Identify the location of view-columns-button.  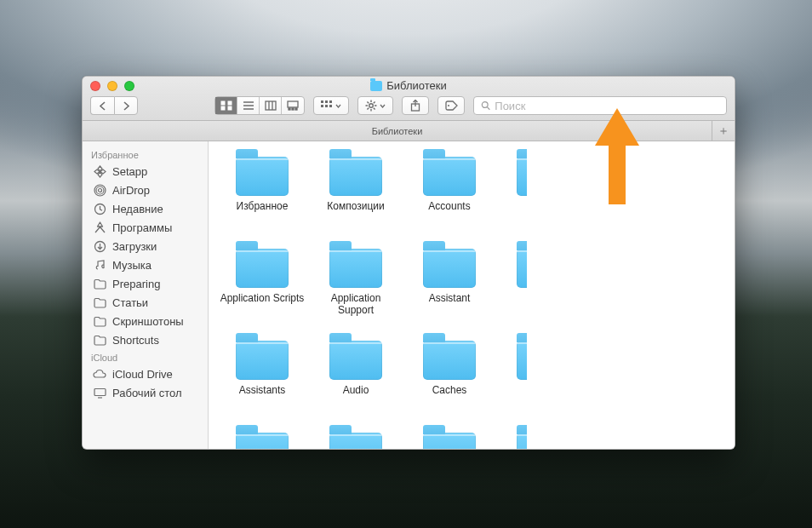
(271, 106).